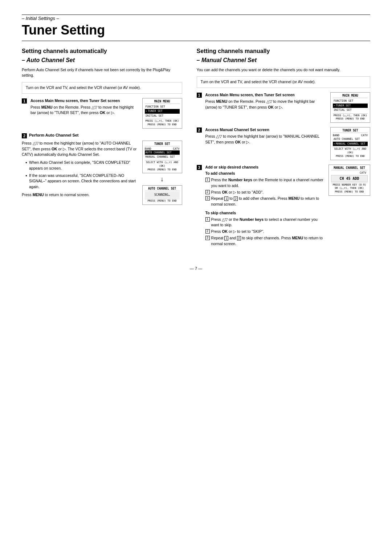  What do you see at coordinates (102, 169) in the screenshot?
I see `left-step-2: 2 Perform Auto Channel Set Press △▽ to m…` at bounding box center [102, 169].